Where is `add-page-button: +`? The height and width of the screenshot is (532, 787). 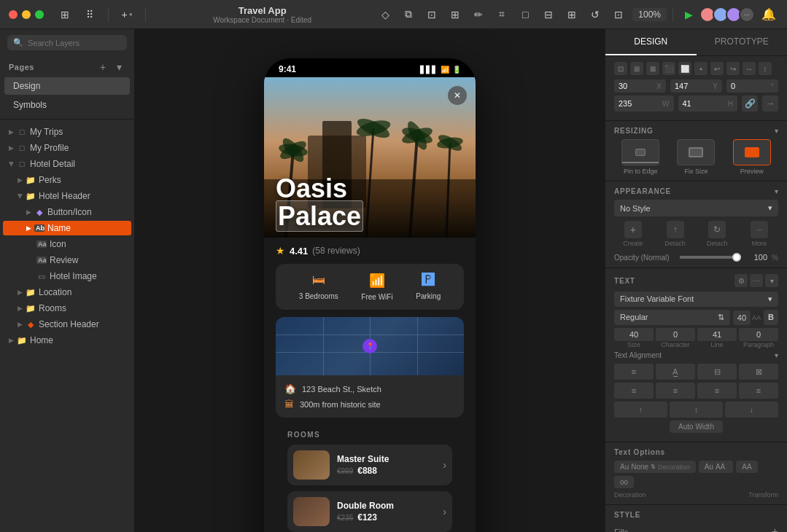 add-page-button: + is located at coordinates (103, 67).